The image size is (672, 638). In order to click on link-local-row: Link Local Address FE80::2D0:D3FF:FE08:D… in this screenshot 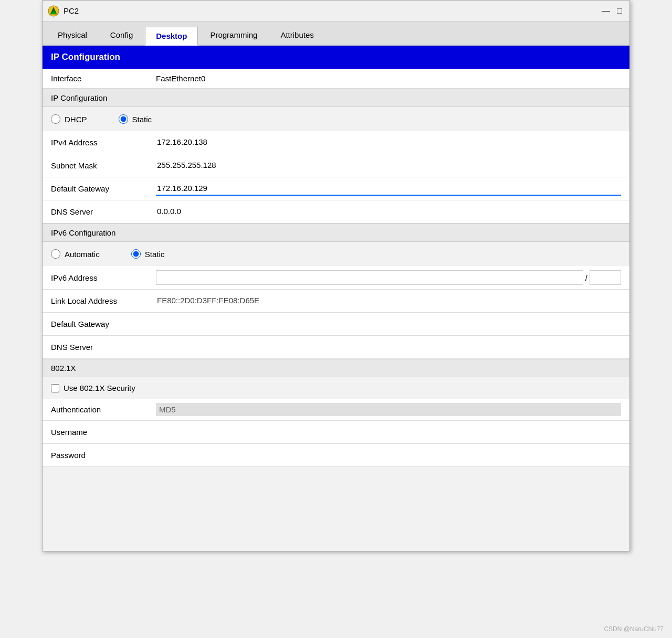, I will do `click(336, 301)`.